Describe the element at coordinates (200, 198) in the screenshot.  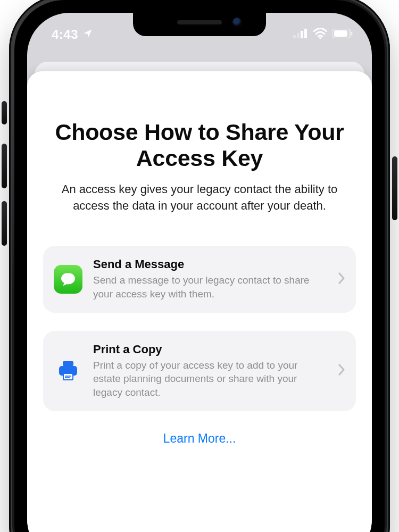
I see `page-subtitle: An access key gives your legacy contact …` at that location.